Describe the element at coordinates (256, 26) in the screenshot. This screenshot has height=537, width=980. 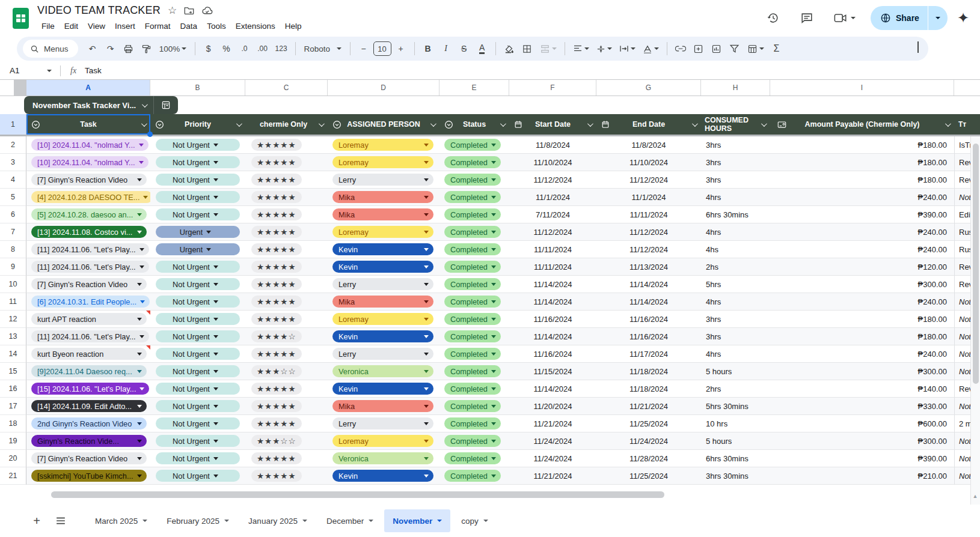
I see `menu-extensions: Extensions` at that location.